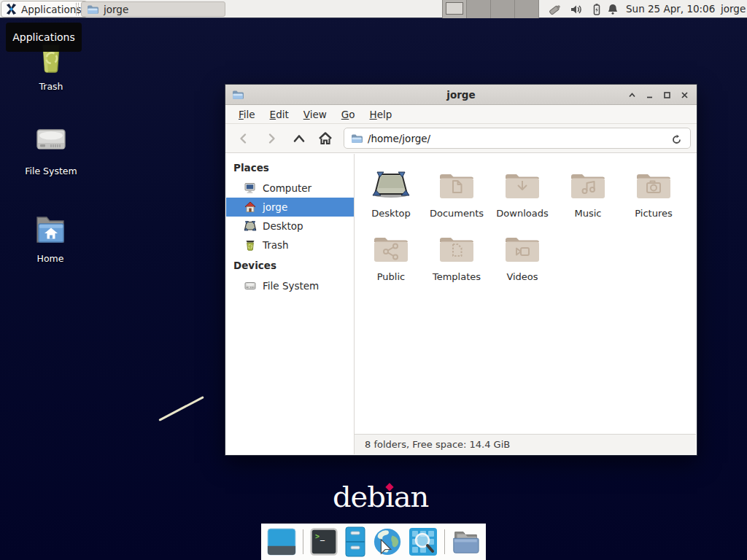 Image resolution: width=747 pixels, height=560 pixels. Describe the element at coordinates (44, 37) in the screenshot. I see `applications-tooltip: Applications` at that location.